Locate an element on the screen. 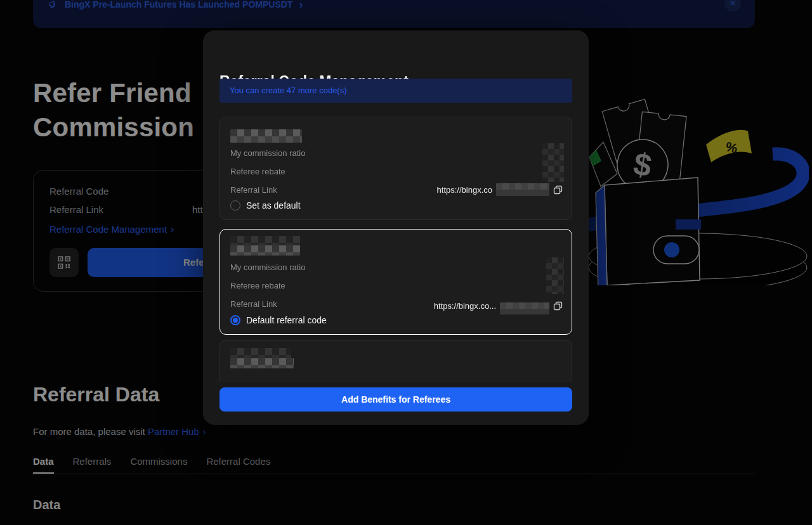  add-benefits-button: Add Benefits for Referees is located at coordinates (396, 399).